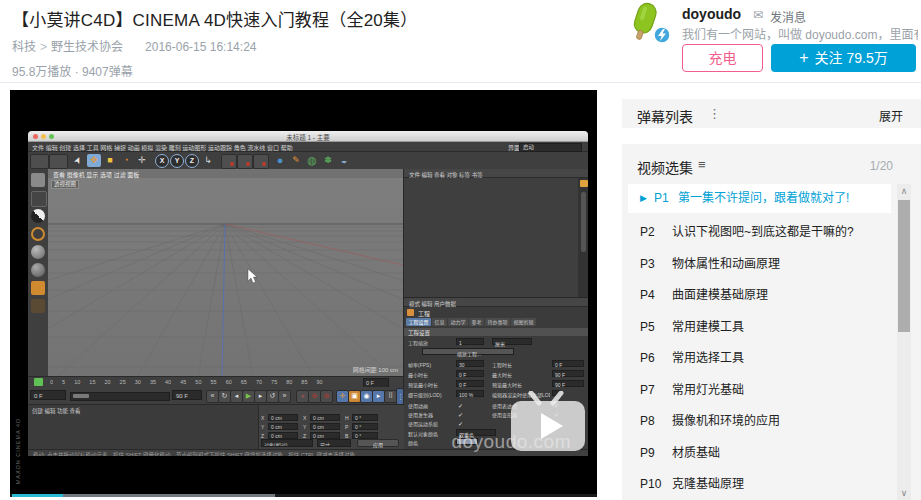 This screenshot has height=500, width=921. I want to click on list-icon: ≡, so click(702, 164).